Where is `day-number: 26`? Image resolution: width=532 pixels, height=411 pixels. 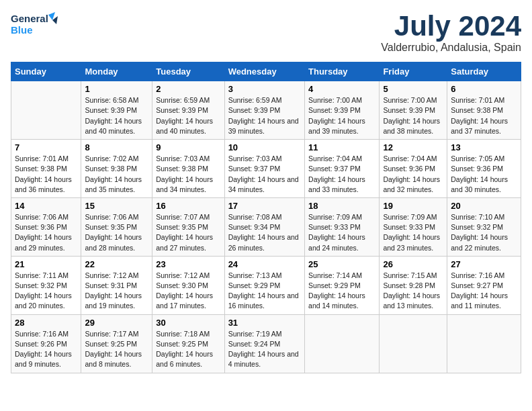 day-number: 26 is located at coordinates (413, 265).